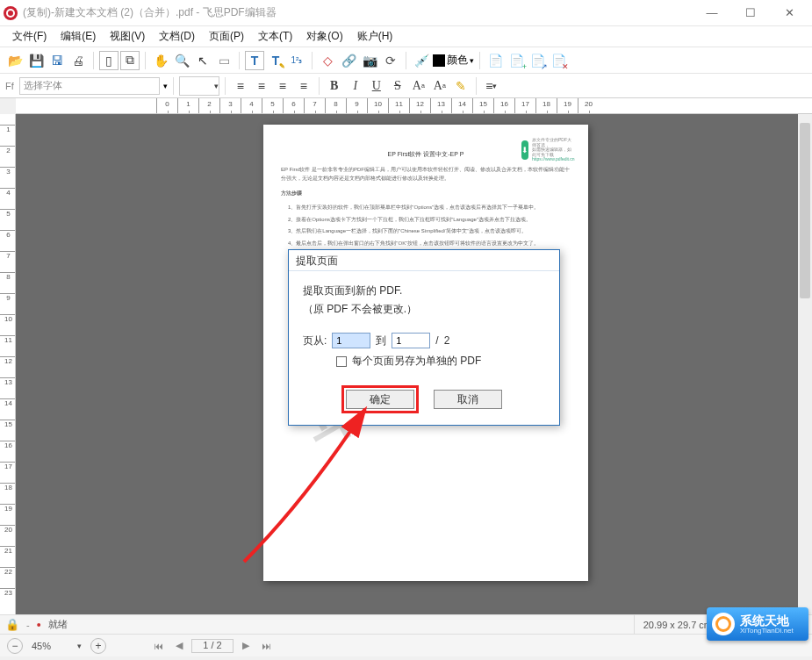 The height and width of the screenshot is (660, 812). Describe the element at coordinates (805, 364) in the screenshot. I see `scrollbar-vertical` at that location.